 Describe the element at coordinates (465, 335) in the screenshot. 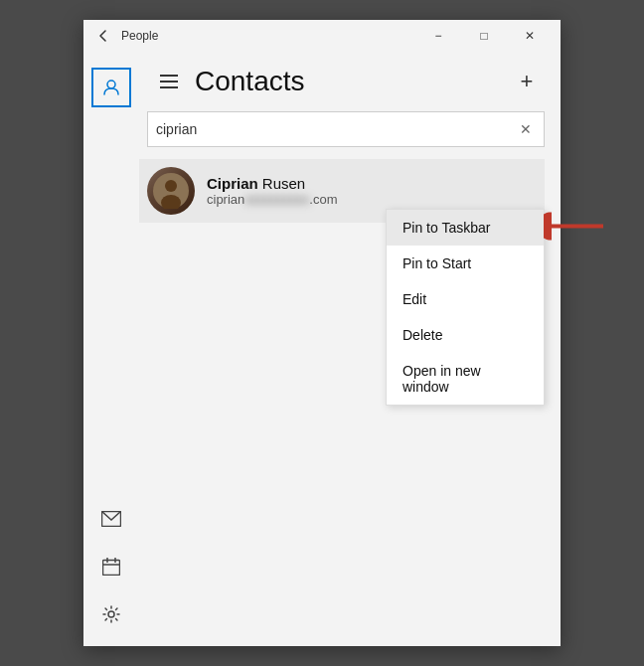

I see `context-menu-item-delete: Delete` at that location.